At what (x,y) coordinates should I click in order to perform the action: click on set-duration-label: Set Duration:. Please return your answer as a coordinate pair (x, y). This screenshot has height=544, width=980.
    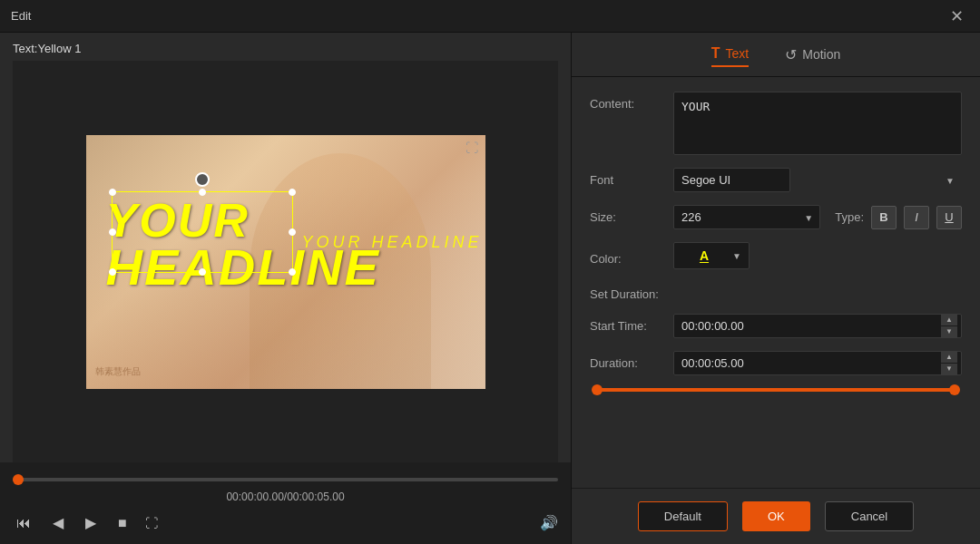
    Looking at the image, I should click on (626, 292).